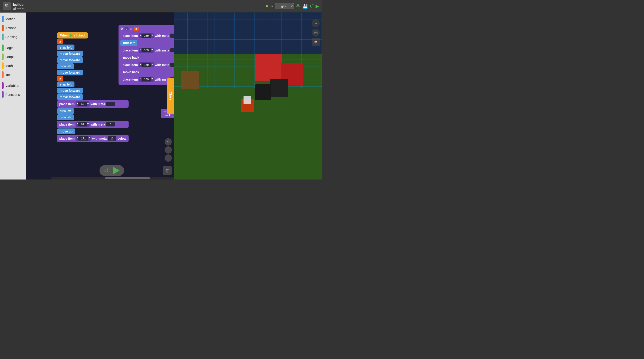  What do you see at coordinates (70, 97) in the screenshot?
I see `move-forward-block-5: move forward` at bounding box center [70, 97].